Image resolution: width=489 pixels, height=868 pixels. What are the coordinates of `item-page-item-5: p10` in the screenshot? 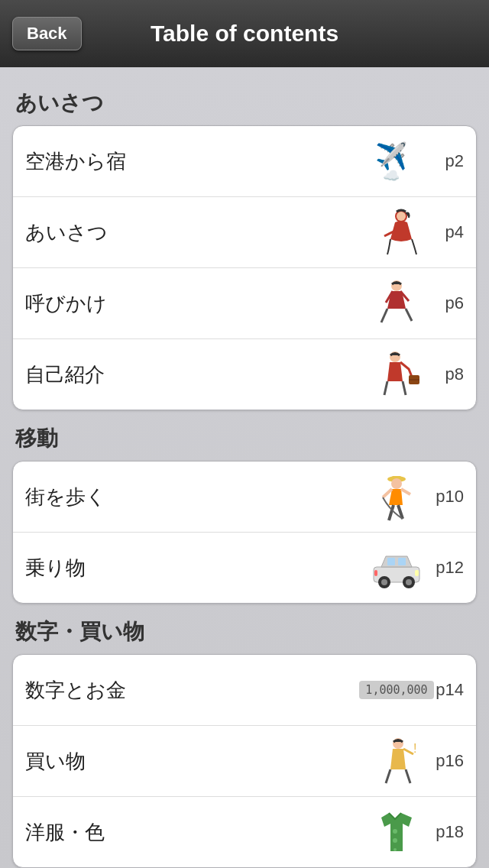 It's located at (447, 497).